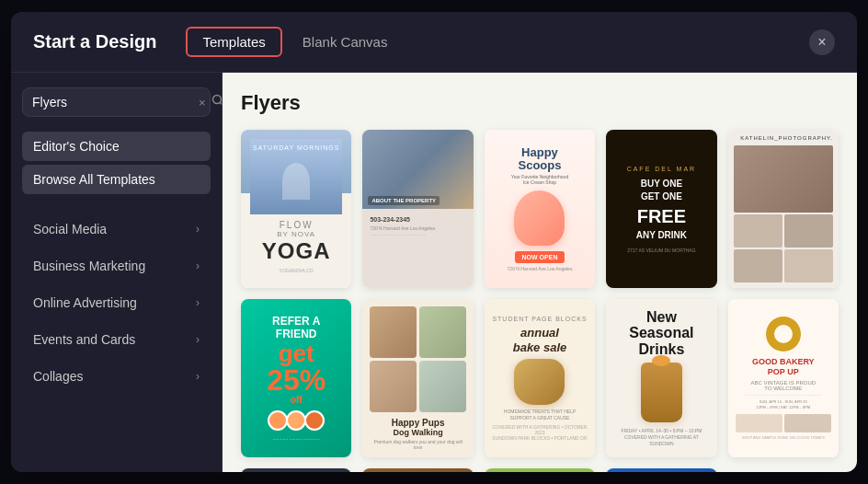 Image resolution: width=868 pixels, height=484 pixels. Describe the element at coordinates (94, 179) in the screenshot. I see `browse-all-label: Browse All Templates` at that location.